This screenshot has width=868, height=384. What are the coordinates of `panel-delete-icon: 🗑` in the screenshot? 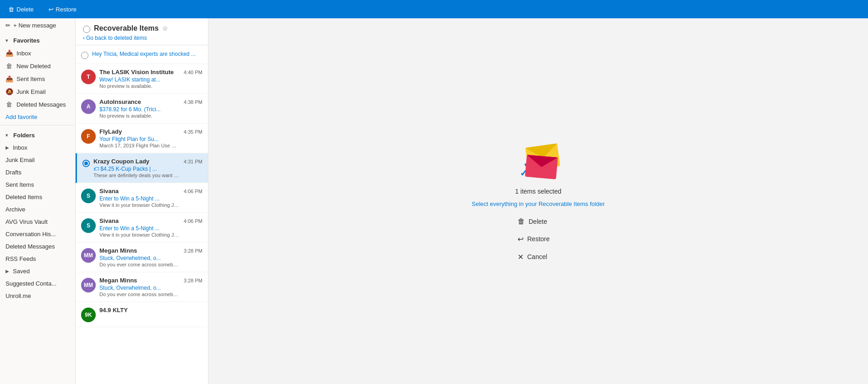 It's located at (521, 222).